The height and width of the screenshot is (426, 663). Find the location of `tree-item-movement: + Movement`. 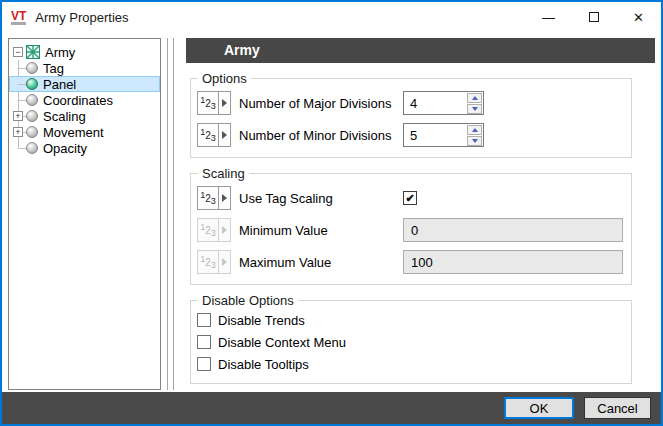

tree-item-movement: + Movement is located at coordinates (84, 132).